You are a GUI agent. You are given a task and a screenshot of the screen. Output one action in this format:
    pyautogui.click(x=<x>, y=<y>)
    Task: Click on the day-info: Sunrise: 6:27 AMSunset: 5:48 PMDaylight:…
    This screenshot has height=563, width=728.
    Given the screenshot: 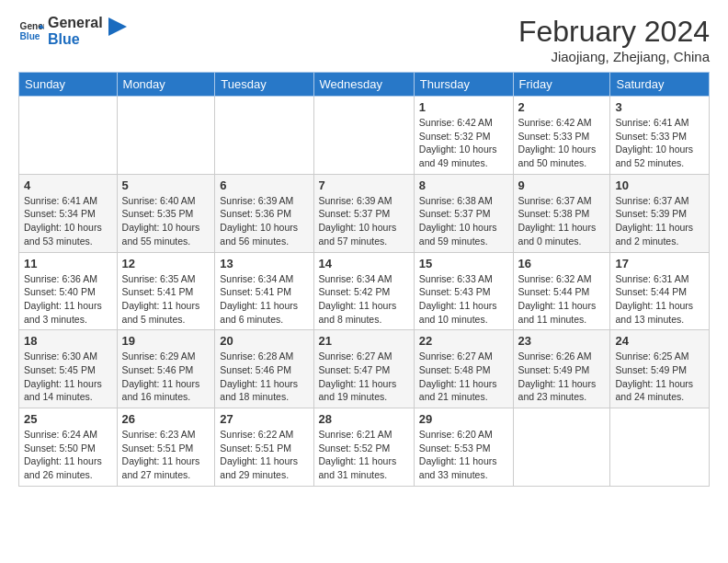 What is the action you would take?
    pyautogui.click(x=463, y=377)
    